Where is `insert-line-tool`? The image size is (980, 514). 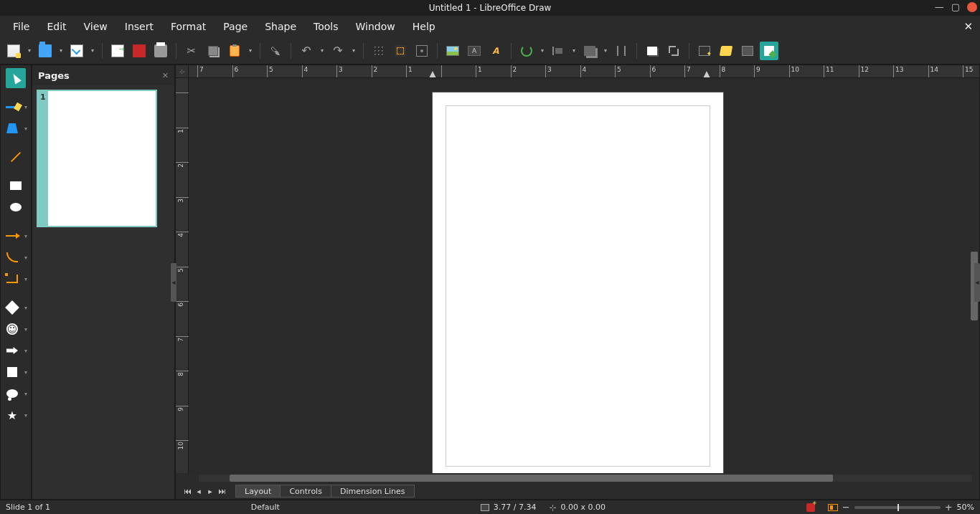 insert-line-tool is located at coordinates (16, 157).